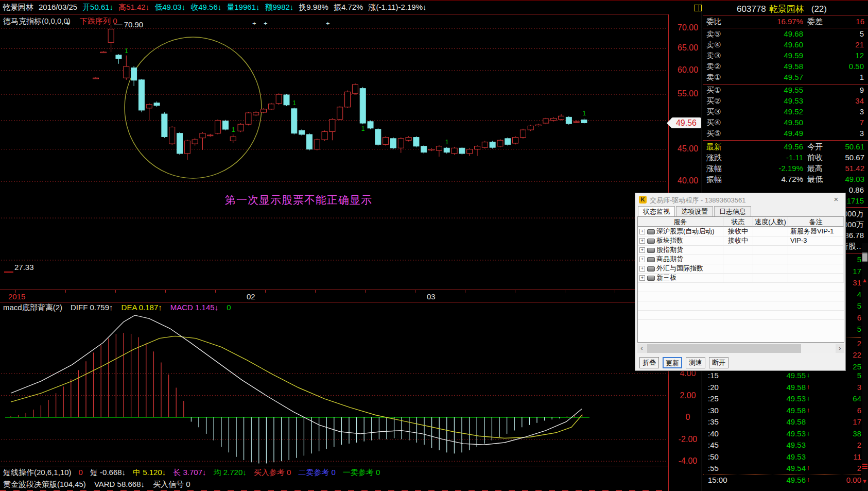  I want to click on scroll-right-arrow: ›, so click(840, 348).